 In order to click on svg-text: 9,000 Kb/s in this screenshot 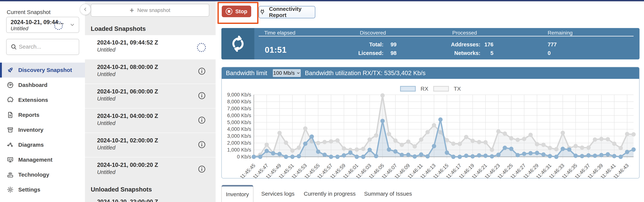, I will do `click(239, 95)`.